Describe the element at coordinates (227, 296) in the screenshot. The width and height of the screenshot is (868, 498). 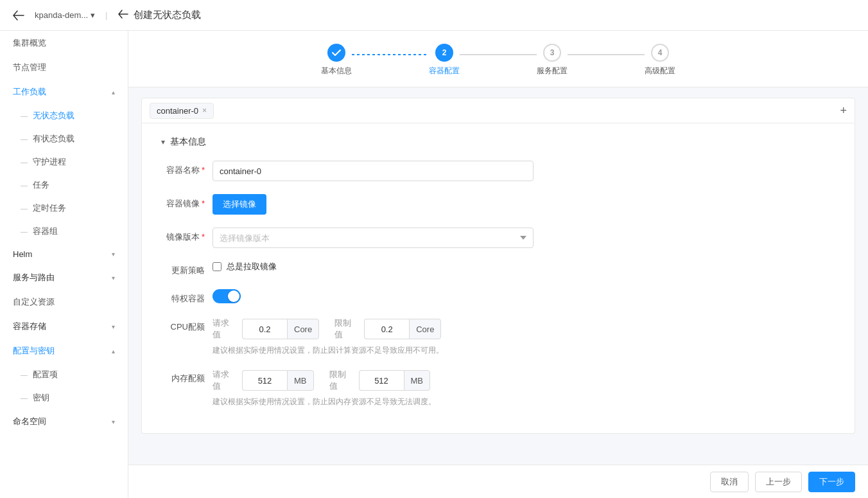
I see `privileged-toggle` at that location.